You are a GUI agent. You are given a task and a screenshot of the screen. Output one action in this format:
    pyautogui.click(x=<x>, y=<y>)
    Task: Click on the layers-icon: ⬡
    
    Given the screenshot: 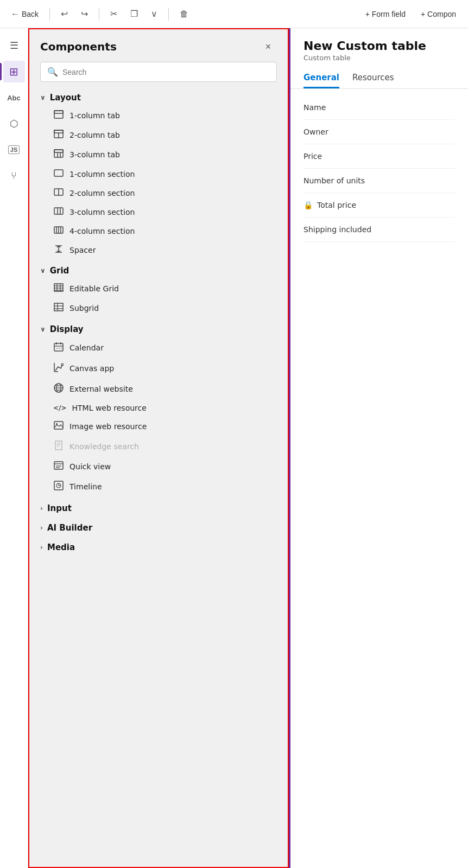 What is the action you would take?
    pyautogui.click(x=14, y=124)
    